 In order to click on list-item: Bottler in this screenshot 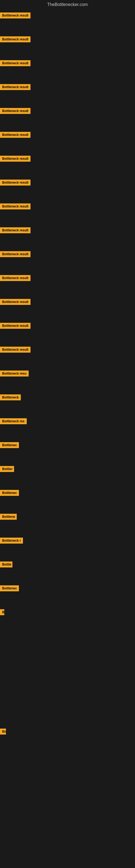, I will do `click(68, 476)`.